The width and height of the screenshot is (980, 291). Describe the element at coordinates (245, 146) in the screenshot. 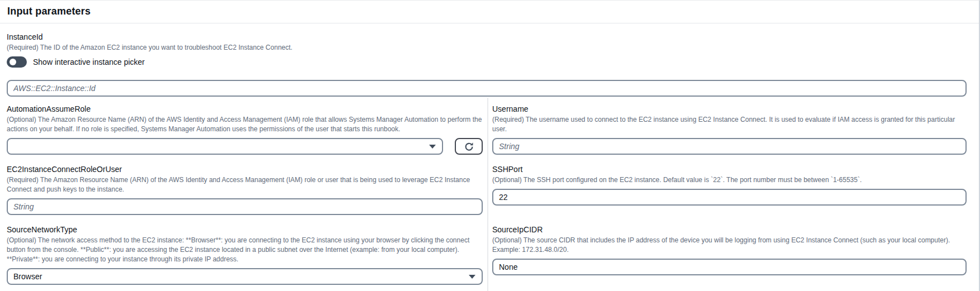

I see `automation-assume-role-controls` at that location.